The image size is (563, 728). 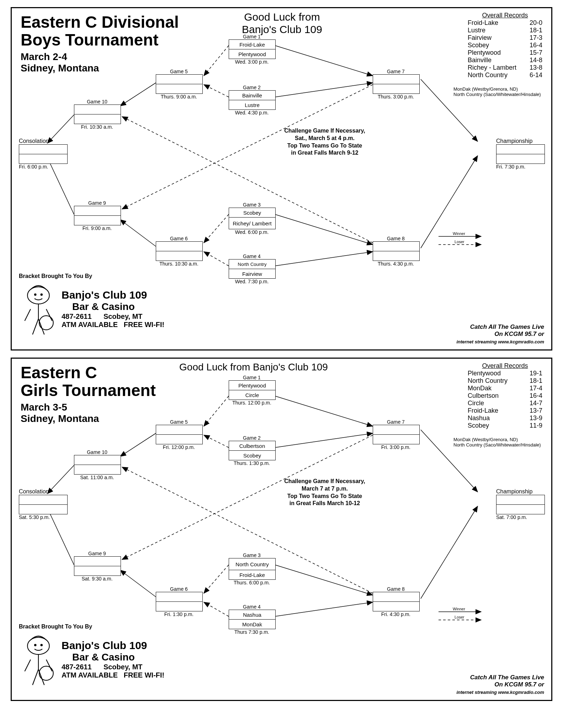 What do you see at coordinates (396, 447) in the screenshot?
I see `game-time: Fri. 3:00 p.m.` at bounding box center [396, 447].